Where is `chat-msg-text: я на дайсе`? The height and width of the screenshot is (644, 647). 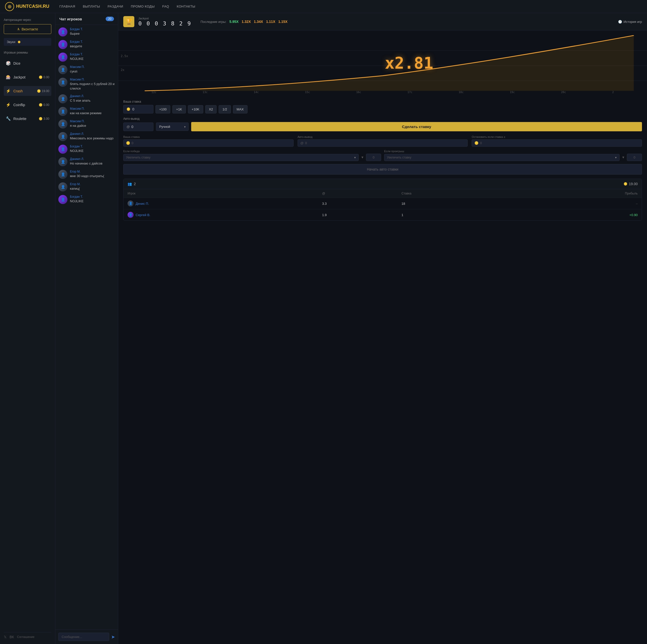 chat-msg-text: я на дайсе is located at coordinates (78, 126).